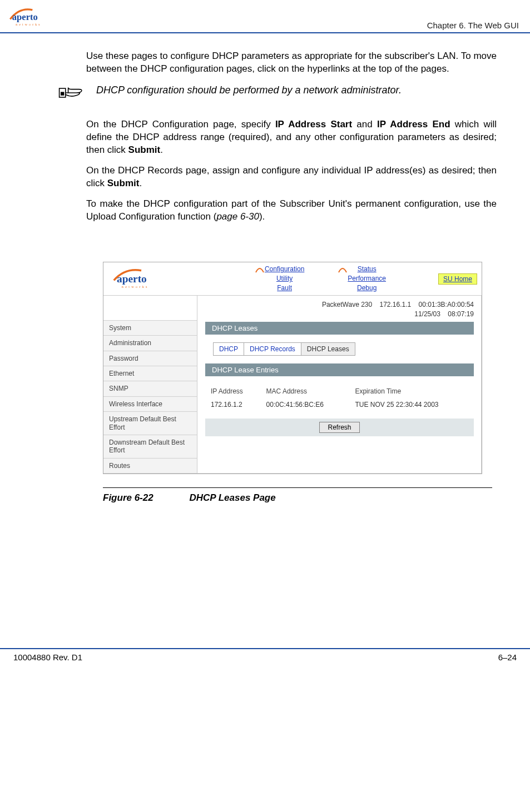 The image size is (530, 812). Describe the element at coordinates (150, 405) in the screenshot. I see `sidebar-item-wireless: Wireless Interface` at that location.